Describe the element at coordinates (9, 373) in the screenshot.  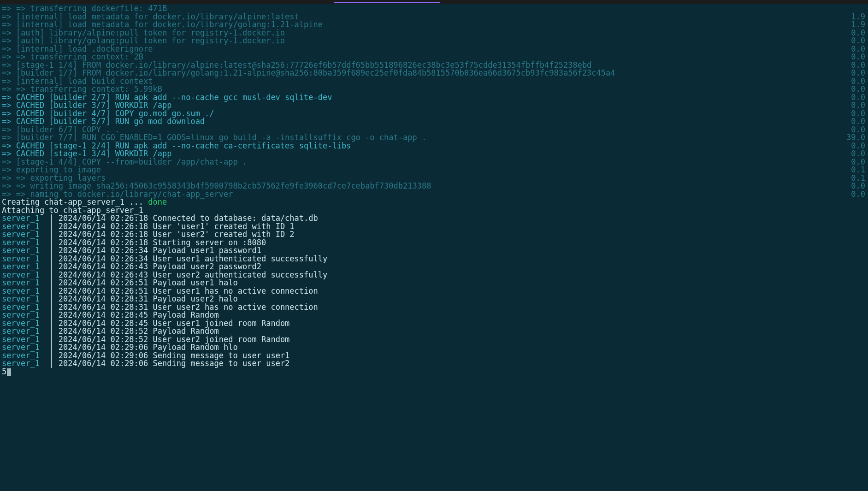
I see `cursor` at that location.